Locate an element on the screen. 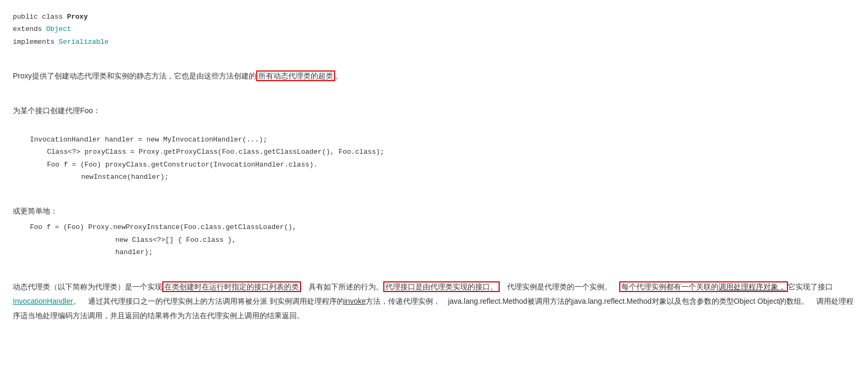  desc2-part3-after: 。 通过其代理接口之一的代理实例上的方法调用将被分派 到实例调用处理程序的inv… is located at coordinates (433, 309).